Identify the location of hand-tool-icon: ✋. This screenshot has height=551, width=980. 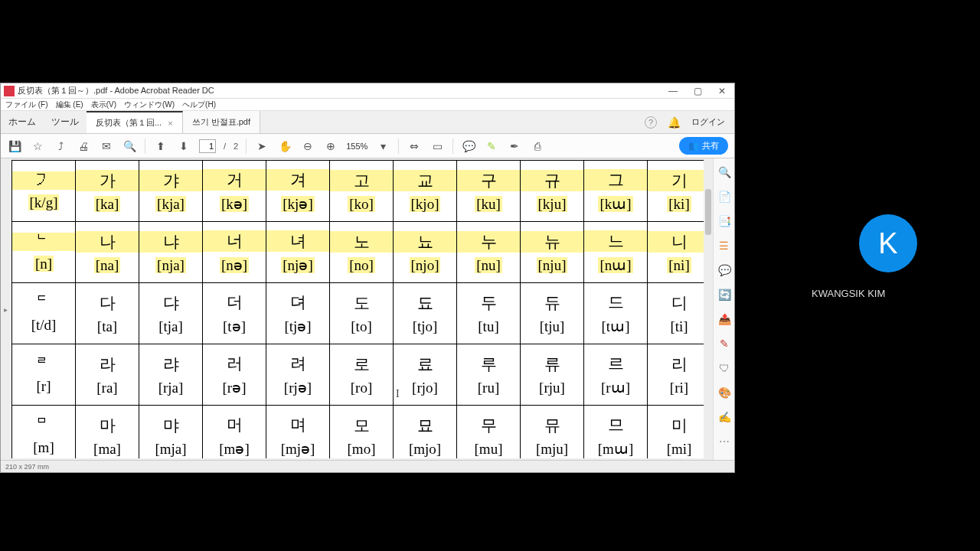
(285, 146).